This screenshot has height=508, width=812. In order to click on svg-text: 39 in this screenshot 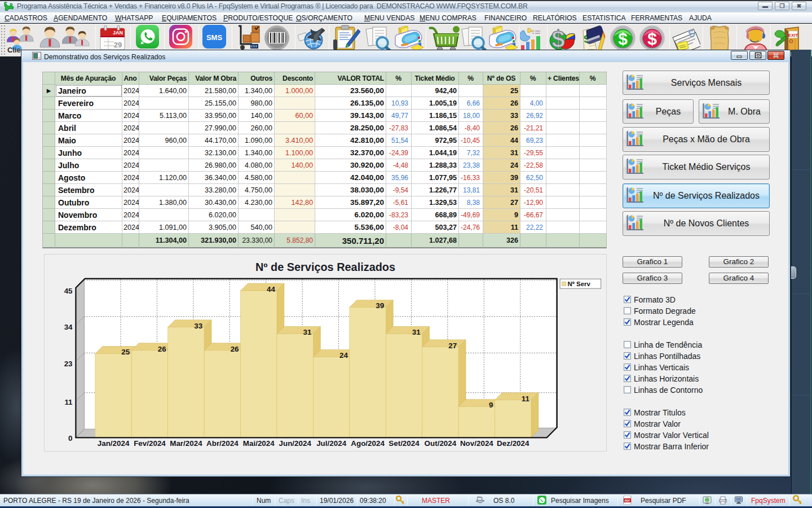, I will do `click(380, 306)`.